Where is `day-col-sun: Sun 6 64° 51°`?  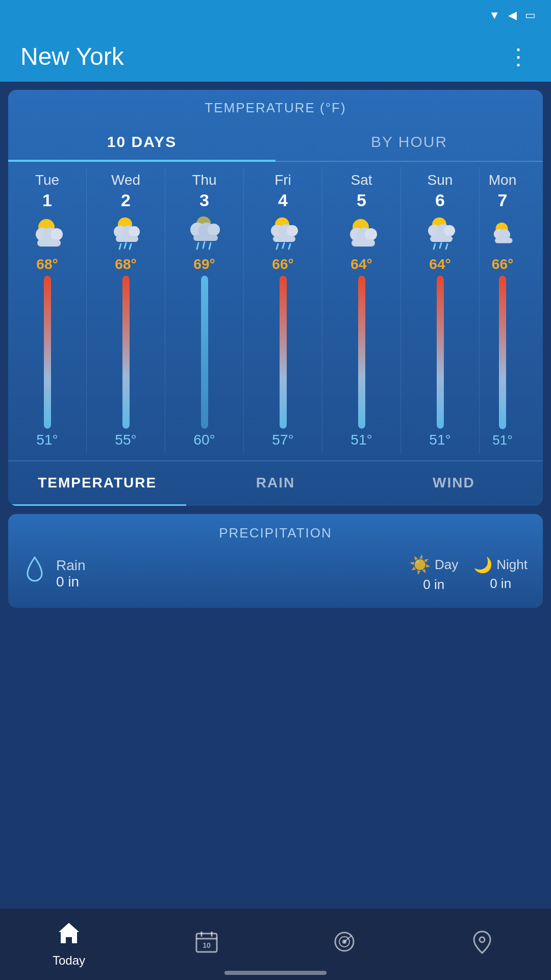 day-col-sun: Sun 6 64° 51° is located at coordinates (440, 310).